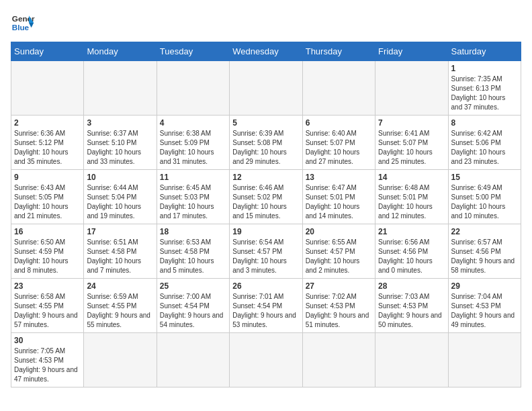 The height and width of the screenshot is (411, 532). I want to click on day-number: 17, so click(120, 232).